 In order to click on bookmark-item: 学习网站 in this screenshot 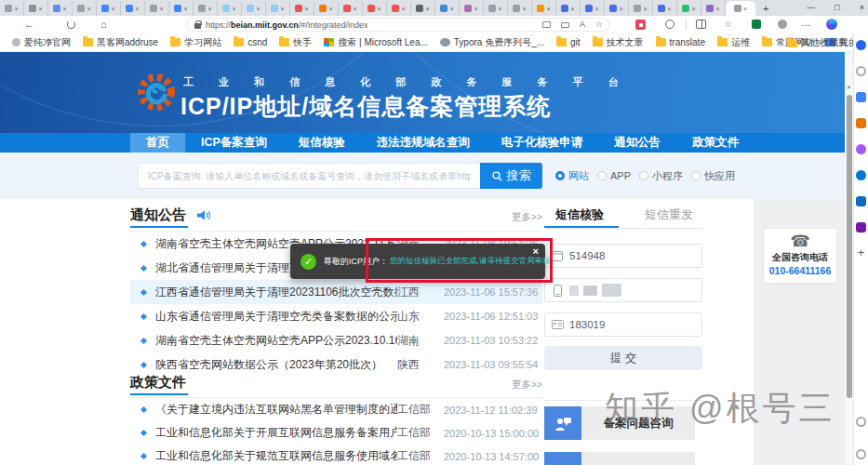, I will do `click(195, 43)`.